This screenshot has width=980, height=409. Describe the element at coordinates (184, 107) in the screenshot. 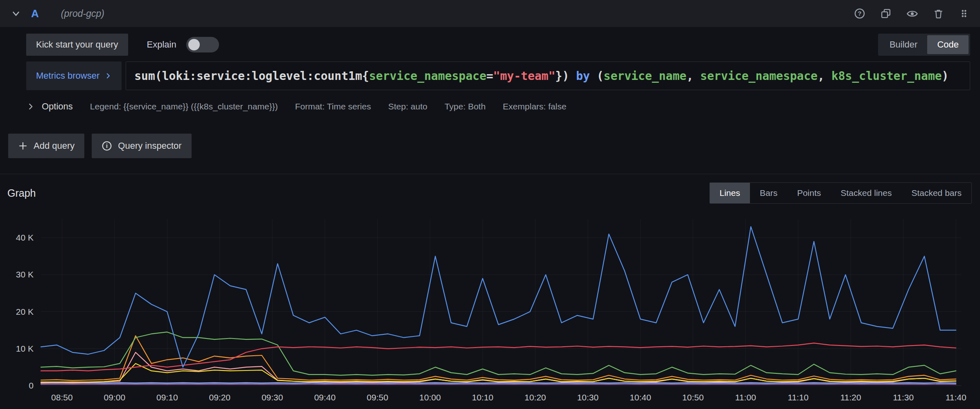

I see `option-summary-item: Legend: {{service_name}} ({{k8s_cluster_…` at that location.